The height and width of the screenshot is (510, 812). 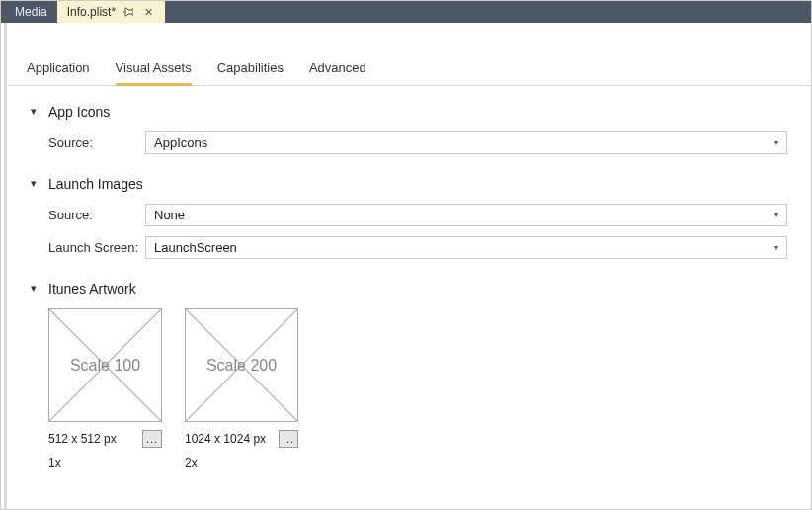 I want to click on pin-icon, so click(x=128, y=12).